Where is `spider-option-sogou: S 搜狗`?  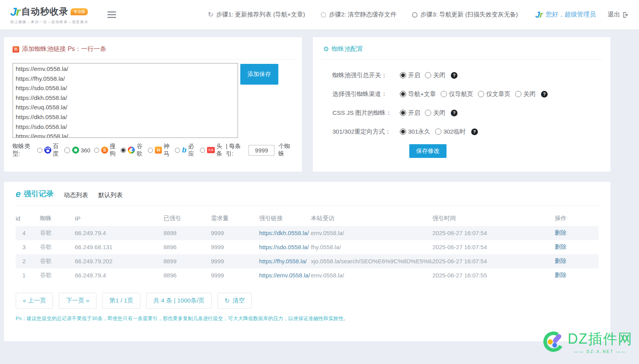
spider-option-sogou: S 搜狗 is located at coordinates (105, 150).